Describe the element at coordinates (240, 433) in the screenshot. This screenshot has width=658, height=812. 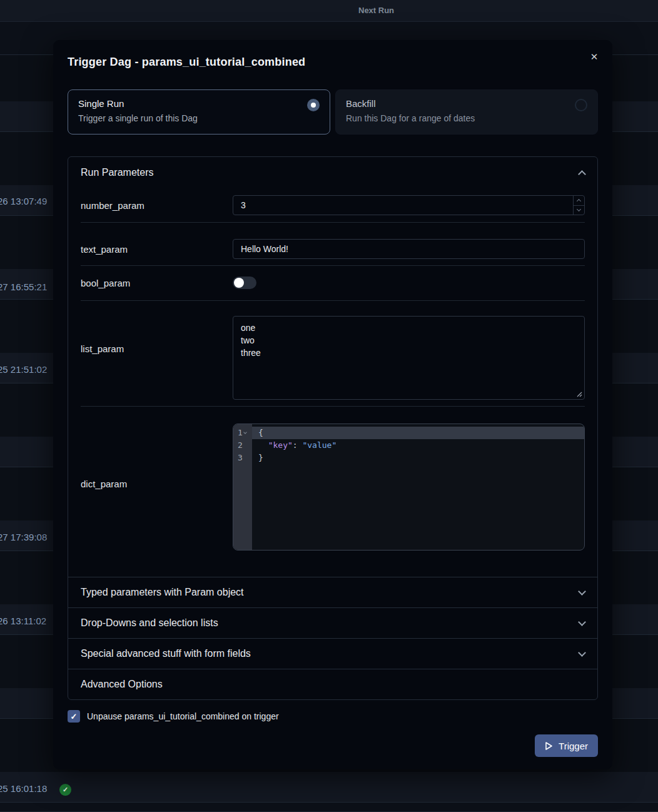
I see `line-number-text: 1` at that location.